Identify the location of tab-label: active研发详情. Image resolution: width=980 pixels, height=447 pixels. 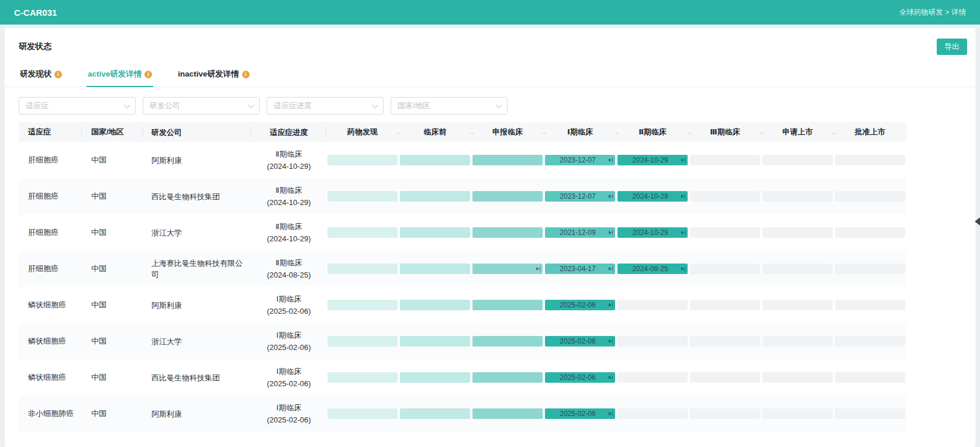
(115, 74).